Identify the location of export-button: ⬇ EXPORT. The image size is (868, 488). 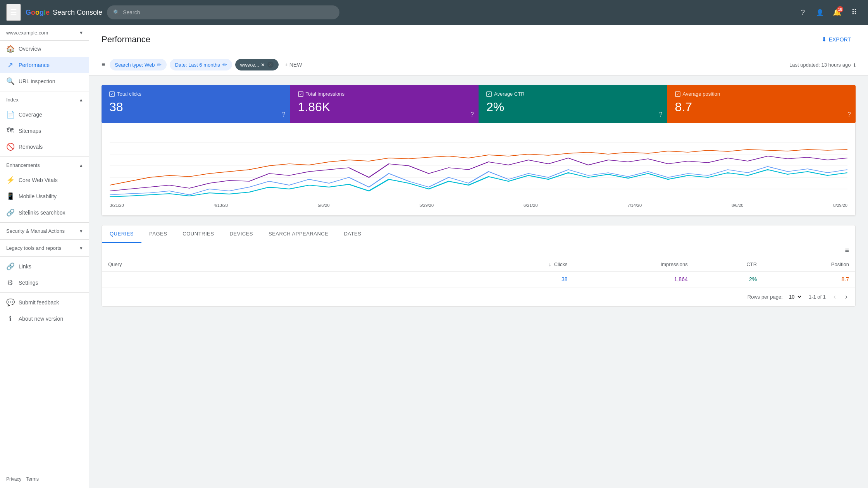
(836, 40).